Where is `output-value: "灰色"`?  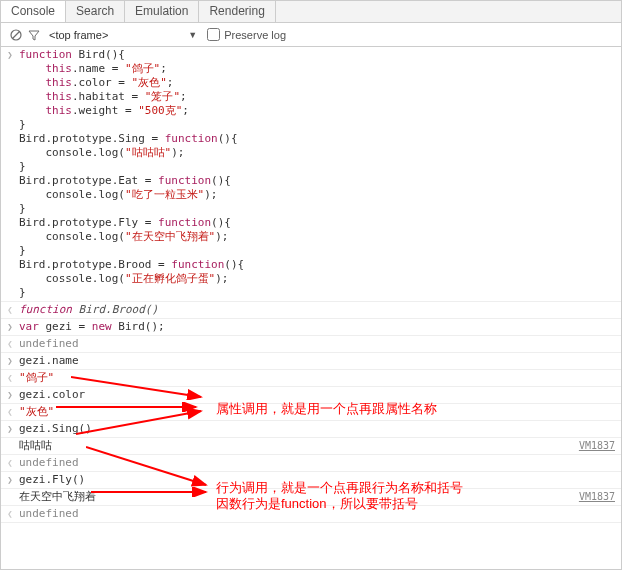 output-value: "灰色" is located at coordinates (320, 412).